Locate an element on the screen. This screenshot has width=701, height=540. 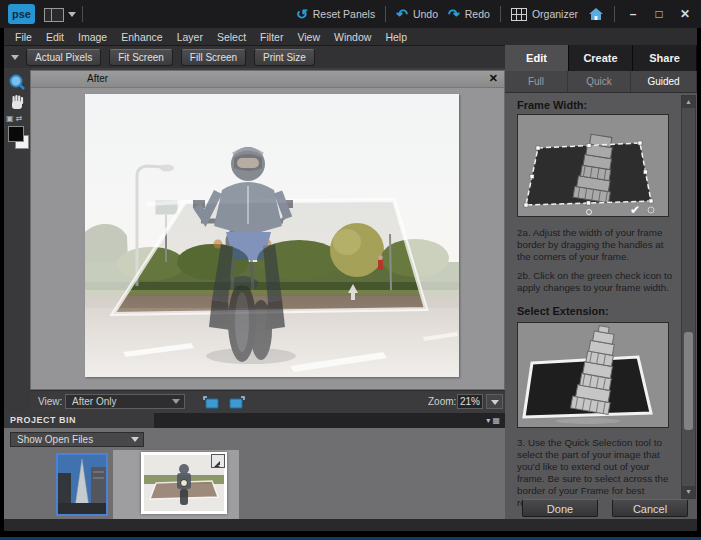
thumbnail-motorcycle-photo is located at coordinates (184, 483).